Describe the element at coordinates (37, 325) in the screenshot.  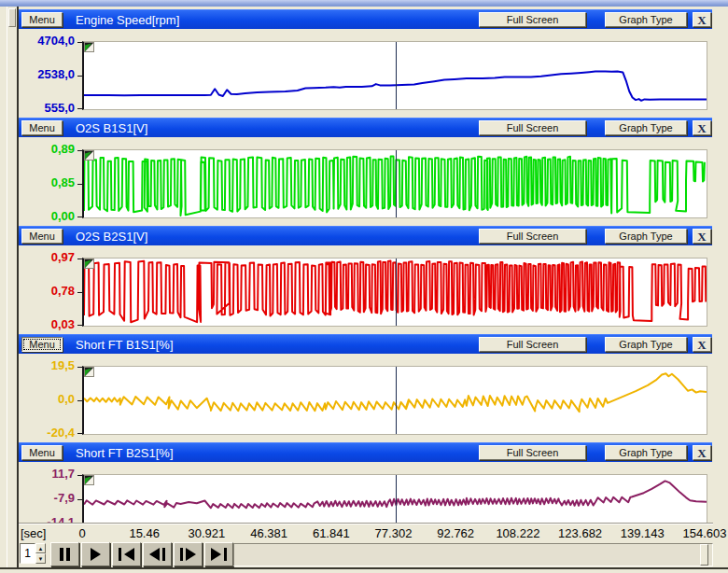
I see `y-axis-min-label: 0,03` at that location.